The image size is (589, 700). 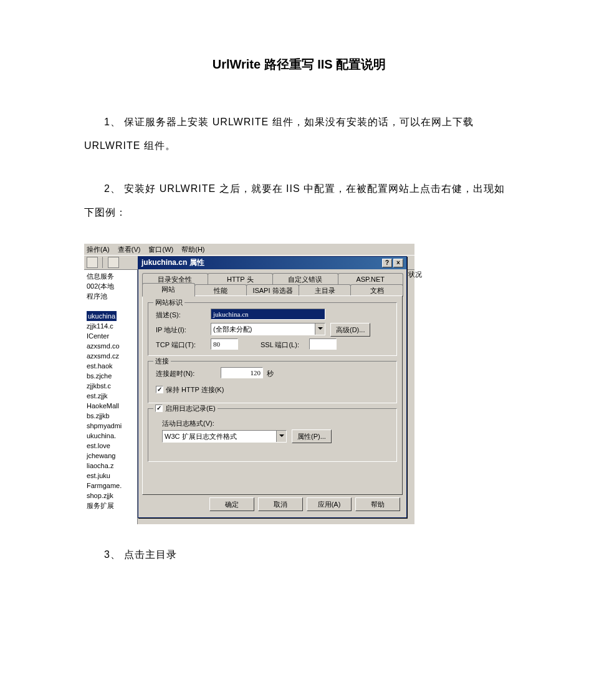 What do you see at coordinates (111, 346) in the screenshot?
I see `tree-item: azxsmd.co` at bounding box center [111, 346].